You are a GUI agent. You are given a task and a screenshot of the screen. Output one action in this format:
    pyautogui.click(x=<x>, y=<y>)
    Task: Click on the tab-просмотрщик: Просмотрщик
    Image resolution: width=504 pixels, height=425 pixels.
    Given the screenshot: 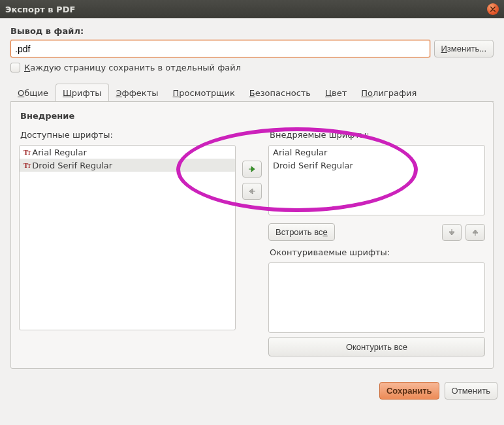 What is the action you would take?
    pyautogui.click(x=204, y=93)
    